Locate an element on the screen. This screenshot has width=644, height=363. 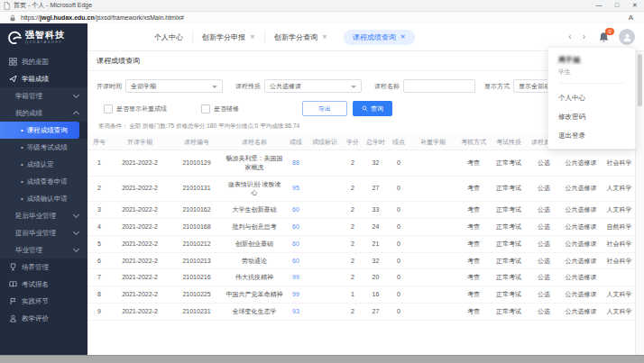
read-aloud-icon: A is located at coordinates (631, 18).